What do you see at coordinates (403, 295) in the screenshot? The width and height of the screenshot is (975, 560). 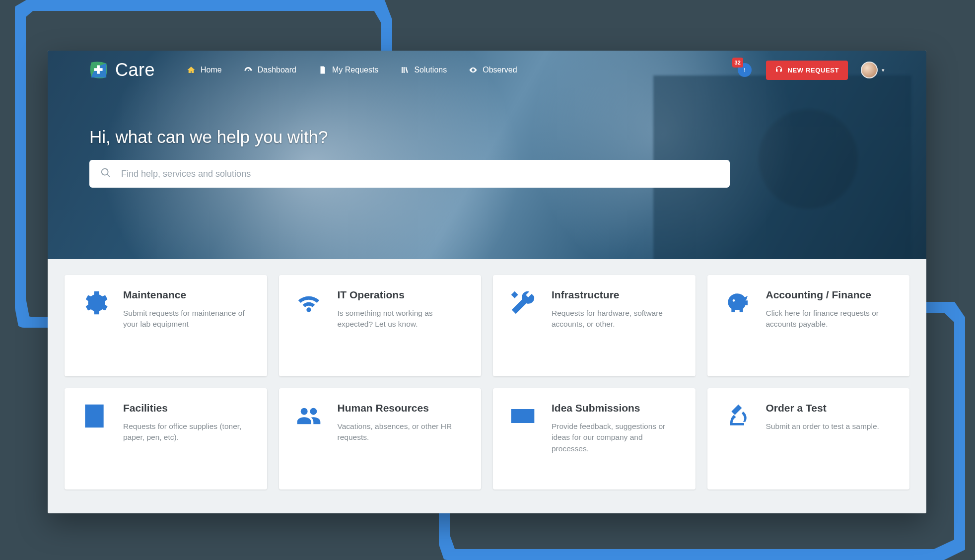 I see `card-title: IT Operations` at bounding box center [403, 295].